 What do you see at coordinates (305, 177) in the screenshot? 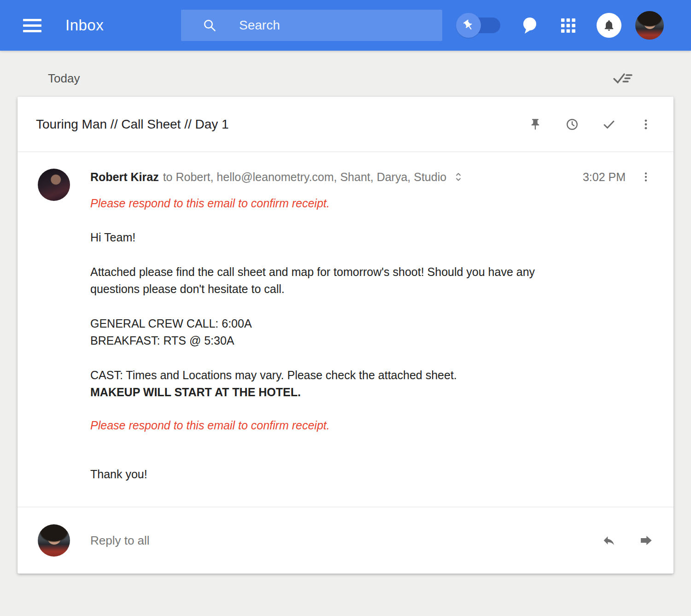
I see `recipients-list: to Robert, hello@leanometry.com, Shant, …` at bounding box center [305, 177].